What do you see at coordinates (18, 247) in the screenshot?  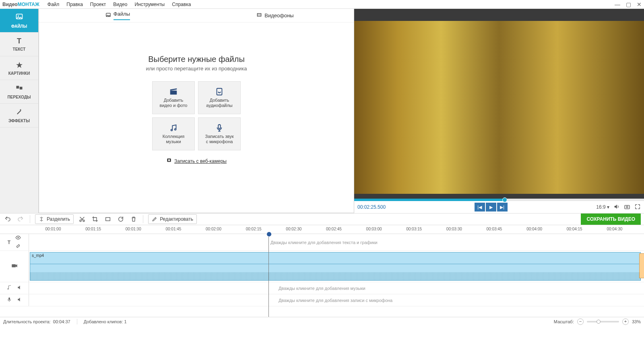 I see `link-icon` at bounding box center [18, 247].